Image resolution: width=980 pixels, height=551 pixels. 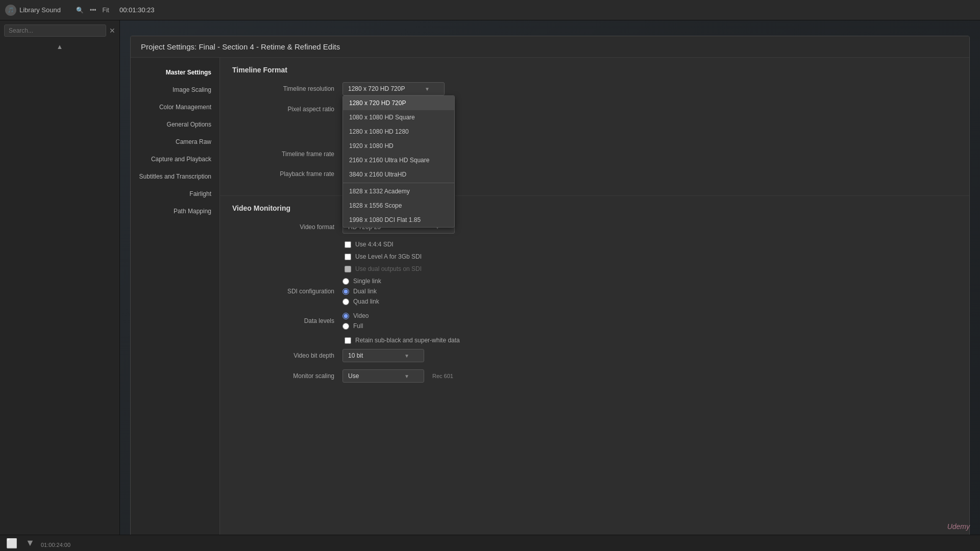 What do you see at coordinates (283, 109) in the screenshot?
I see `pixel-aspect-label: Pixel aspect ratio` at bounding box center [283, 109].